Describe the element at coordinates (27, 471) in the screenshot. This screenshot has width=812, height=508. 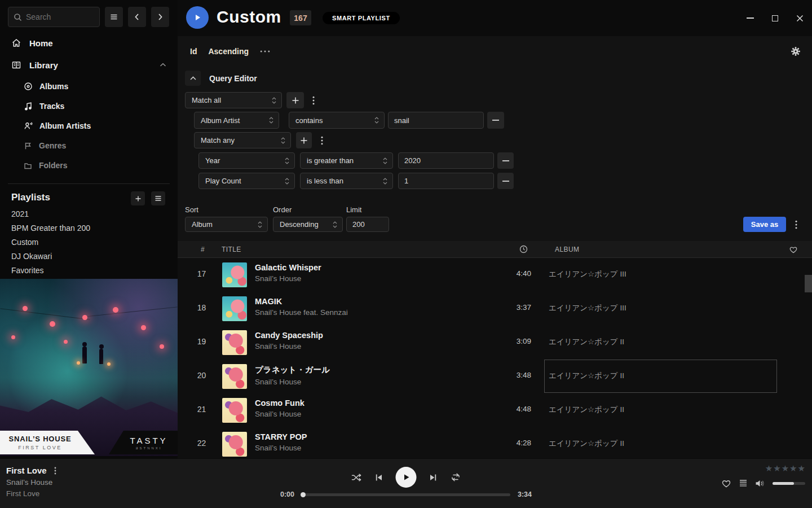
I see `now-playing-title: First Love` at that location.